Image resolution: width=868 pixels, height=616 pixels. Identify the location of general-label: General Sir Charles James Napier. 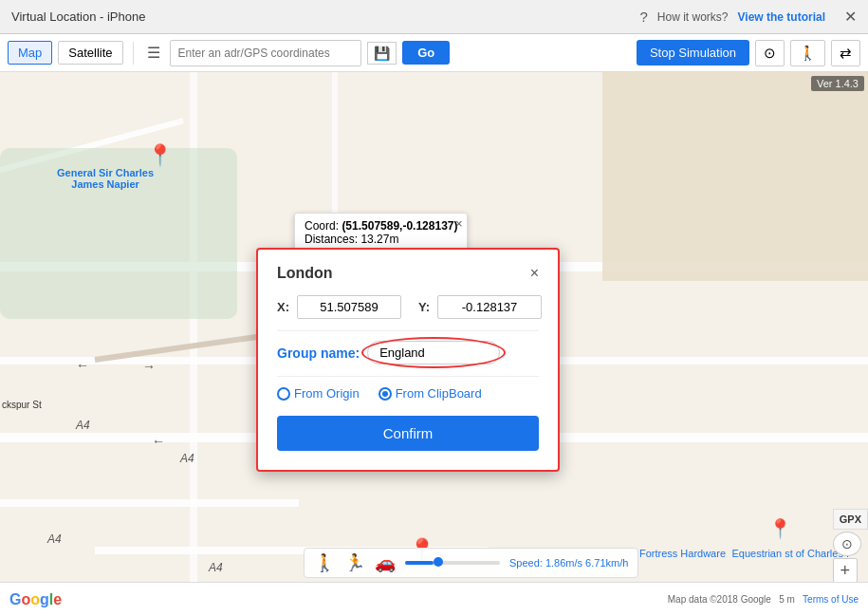
(105, 178).